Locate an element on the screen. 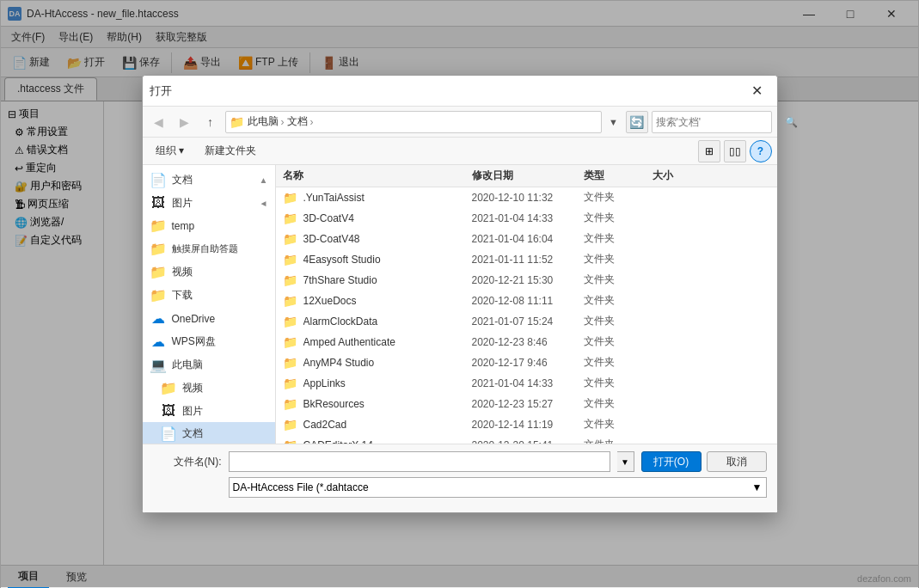 Image resolution: width=919 pixels, height=588 pixels. filename-dropdown: ▼ is located at coordinates (626, 462).